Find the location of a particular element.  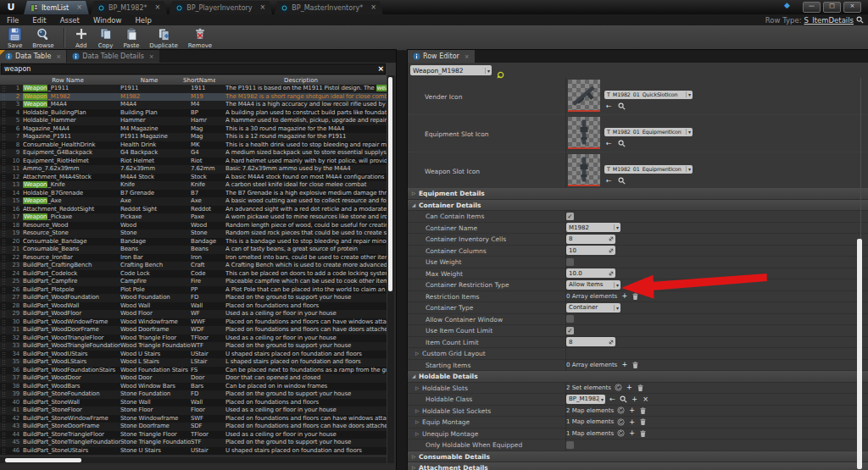

table-row: 37BuildPart_WoodDoorWood DoorDoorDoor th… is located at coordinates (193, 379).